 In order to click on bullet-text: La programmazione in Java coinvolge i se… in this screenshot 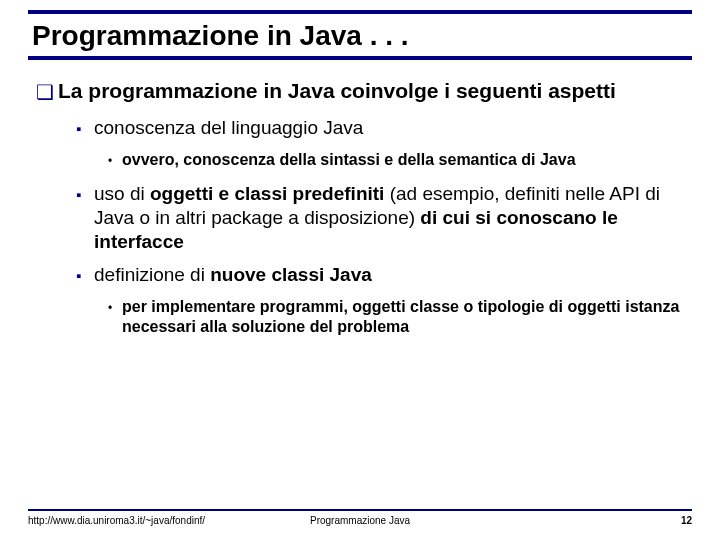, I will do `click(337, 91)`.